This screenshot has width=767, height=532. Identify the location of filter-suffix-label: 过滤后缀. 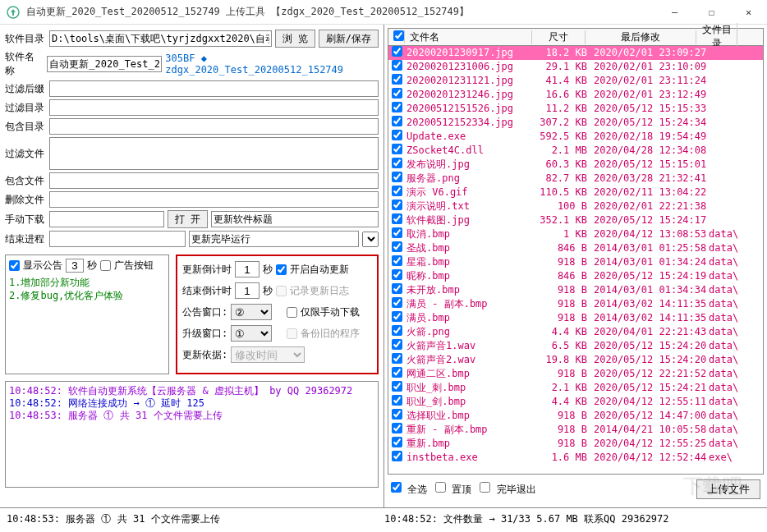
(25, 89).